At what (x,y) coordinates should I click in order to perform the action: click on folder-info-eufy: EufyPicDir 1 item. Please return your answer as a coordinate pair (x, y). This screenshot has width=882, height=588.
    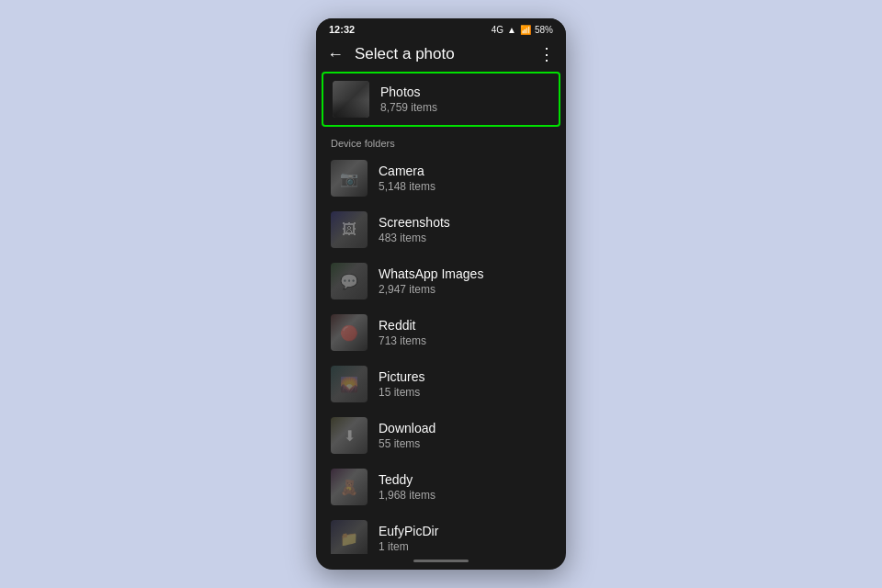
    Looking at the image, I should click on (408, 538).